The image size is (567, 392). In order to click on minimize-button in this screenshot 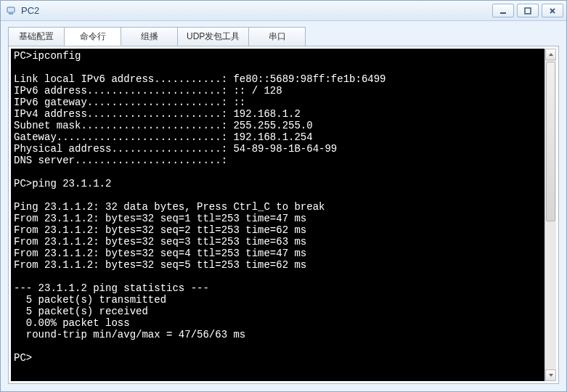, I will do `click(503, 10)`.